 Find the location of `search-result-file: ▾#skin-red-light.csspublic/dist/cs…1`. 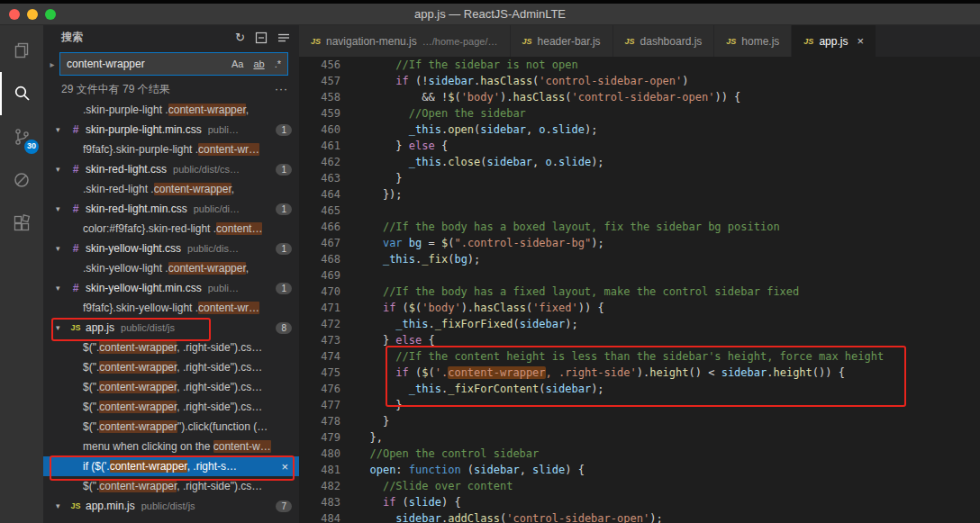

search-result-file: ▾#skin-red-light.csspublic/dist/cs…1 is located at coordinates (171, 169).